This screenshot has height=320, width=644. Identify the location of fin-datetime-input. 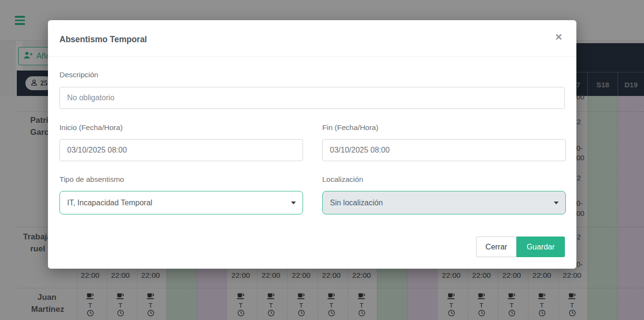
(444, 150).